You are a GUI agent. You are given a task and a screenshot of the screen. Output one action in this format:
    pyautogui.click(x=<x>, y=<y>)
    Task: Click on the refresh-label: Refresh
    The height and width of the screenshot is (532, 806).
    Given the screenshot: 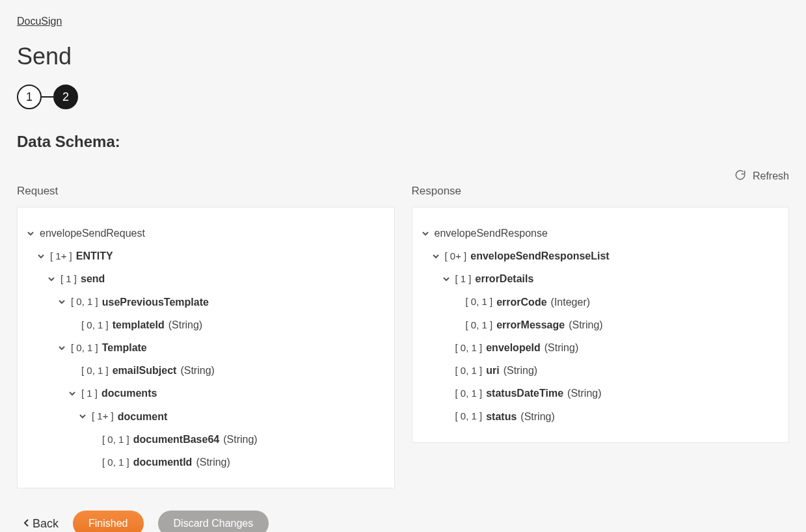 What is the action you would take?
    pyautogui.click(x=771, y=176)
    